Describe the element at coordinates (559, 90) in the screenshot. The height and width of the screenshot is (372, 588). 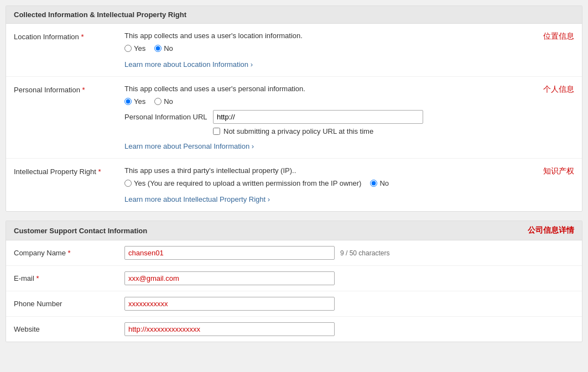
I see `personal-chinese-label: 个人信息` at that location.